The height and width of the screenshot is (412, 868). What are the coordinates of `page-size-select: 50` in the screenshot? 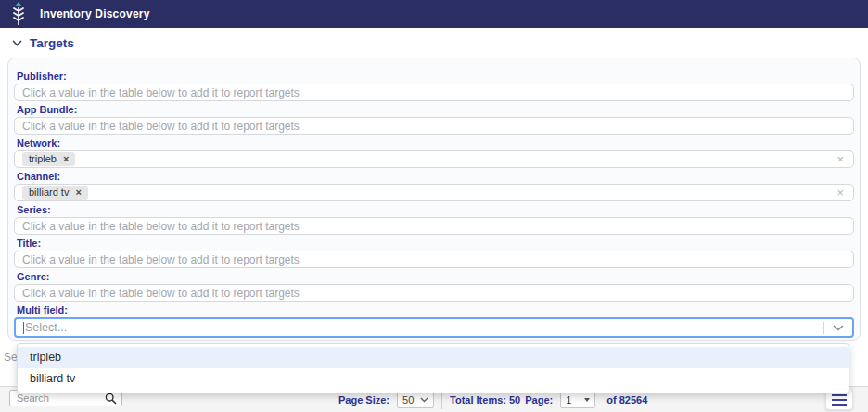 It's located at (415, 400).